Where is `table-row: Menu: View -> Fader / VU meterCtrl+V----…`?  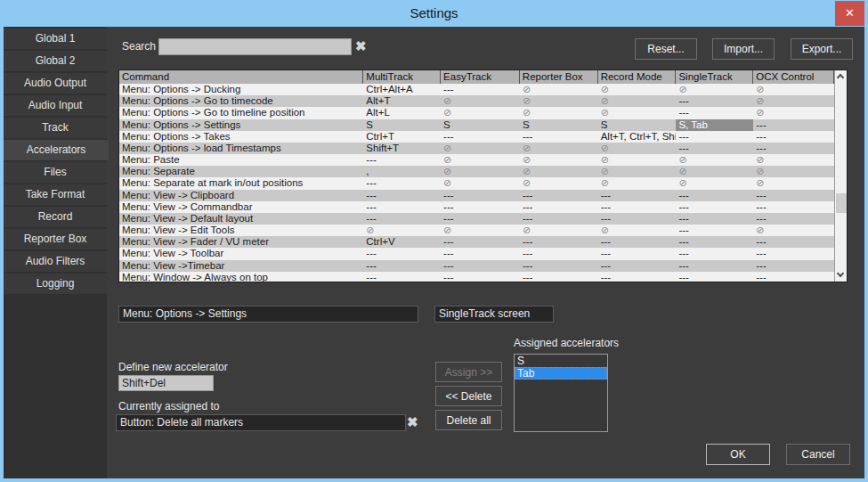
table-row: Menu: View -> Fader / VU meterCtrl+V----… is located at coordinates (477, 242).